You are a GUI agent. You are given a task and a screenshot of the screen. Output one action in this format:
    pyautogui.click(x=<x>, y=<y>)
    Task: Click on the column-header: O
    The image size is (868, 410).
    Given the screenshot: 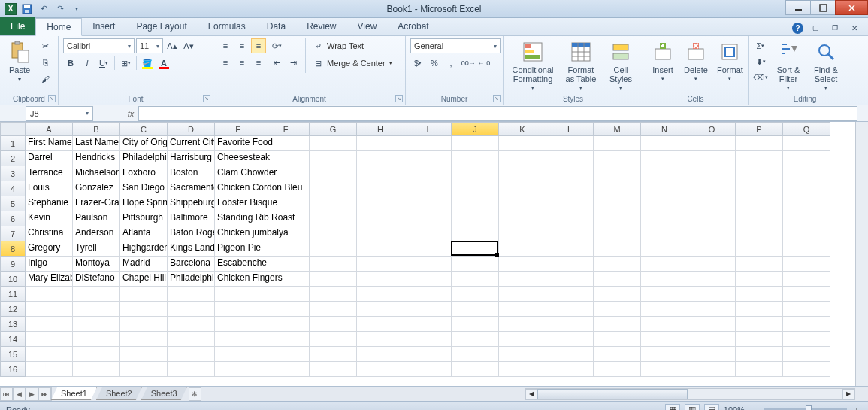 What is the action you would take?
    pyautogui.click(x=712, y=129)
    